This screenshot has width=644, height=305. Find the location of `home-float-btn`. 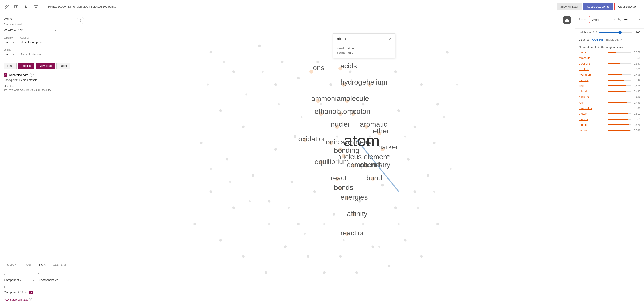

home-float-btn is located at coordinates (567, 20).